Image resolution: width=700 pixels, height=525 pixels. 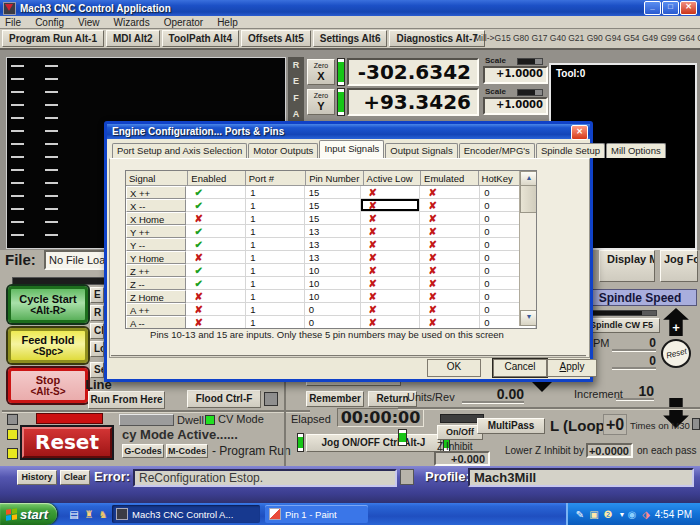 I want to click on signal-cell: Z --, so click(x=156, y=284).